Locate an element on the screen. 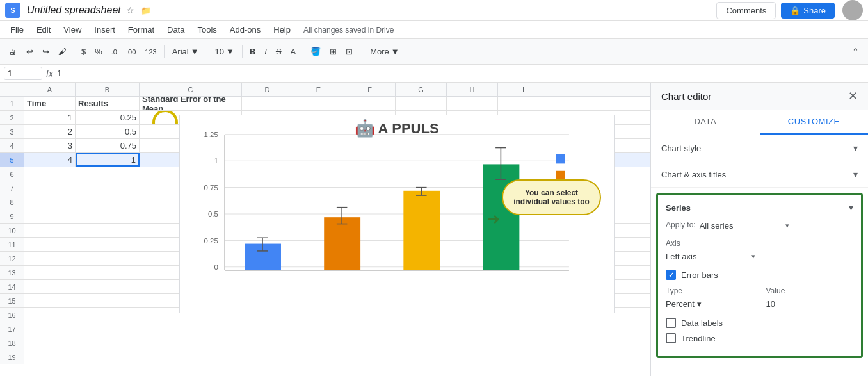  fill-color-button: 🪣 is located at coordinates (316, 51).